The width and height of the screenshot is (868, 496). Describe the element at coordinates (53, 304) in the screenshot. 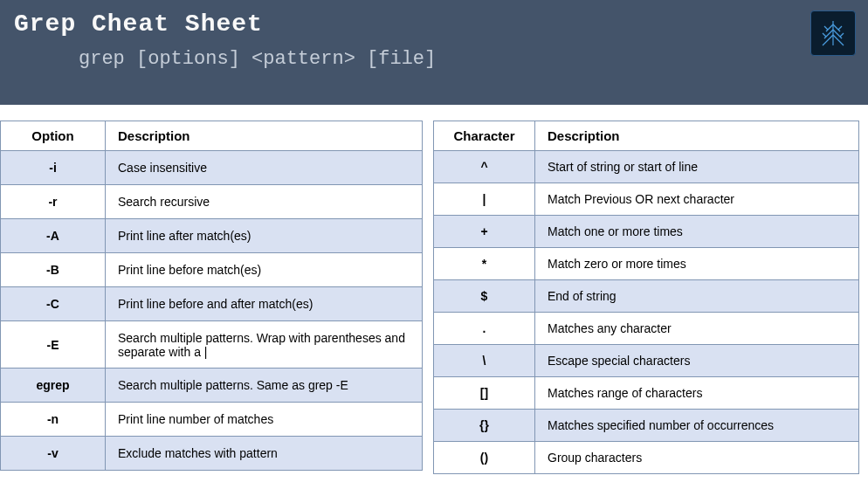

I see `option-cell: -C` at that location.